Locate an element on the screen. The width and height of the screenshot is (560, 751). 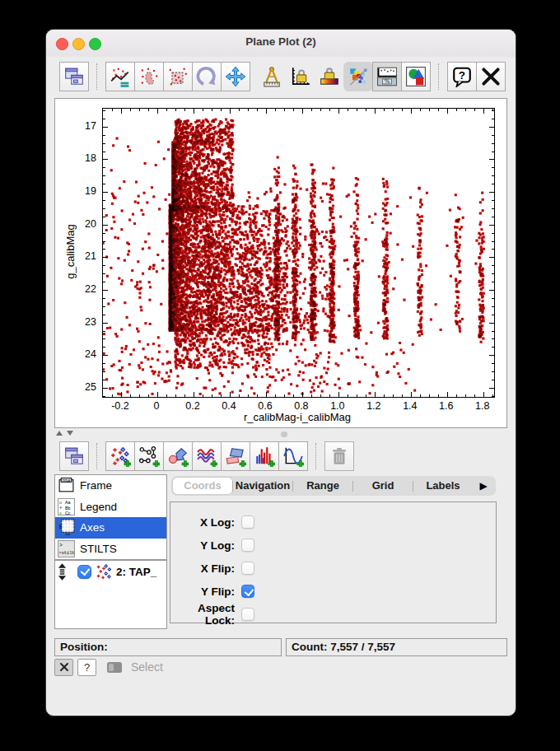
progress-button: % is located at coordinates (387, 77).